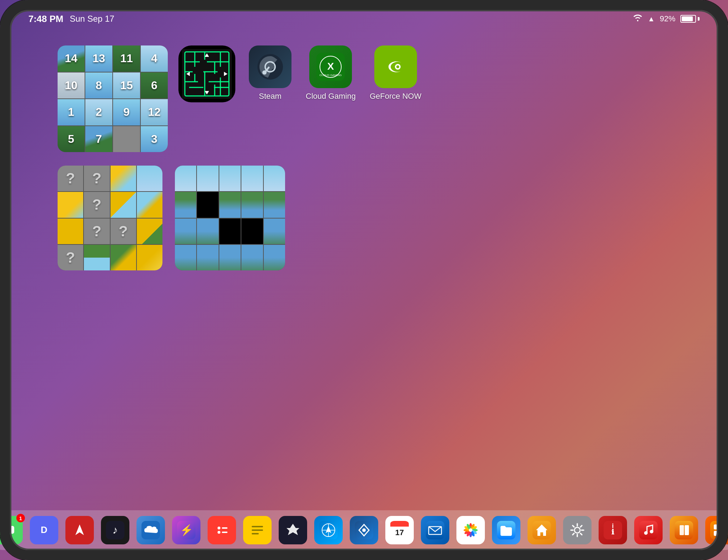 This screenshot has width=728, height=560. What do you see at coordinates (110, 218) in the screenshot?
I see `puzzle-sunflower-widget: ? ? ? ? ? ?` at bounding box center [110, 218].